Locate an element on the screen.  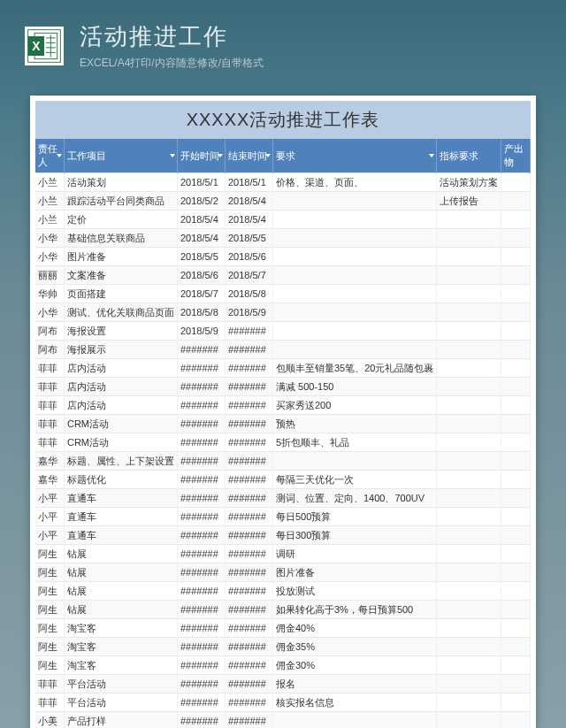
table-cell: 测试、优化关联商品页面 is located at coordinates (120, 313).